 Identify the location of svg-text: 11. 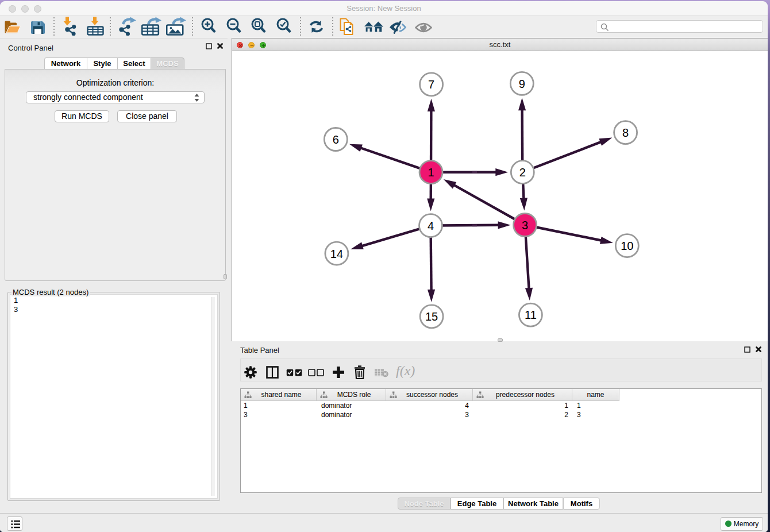
(531, 315).